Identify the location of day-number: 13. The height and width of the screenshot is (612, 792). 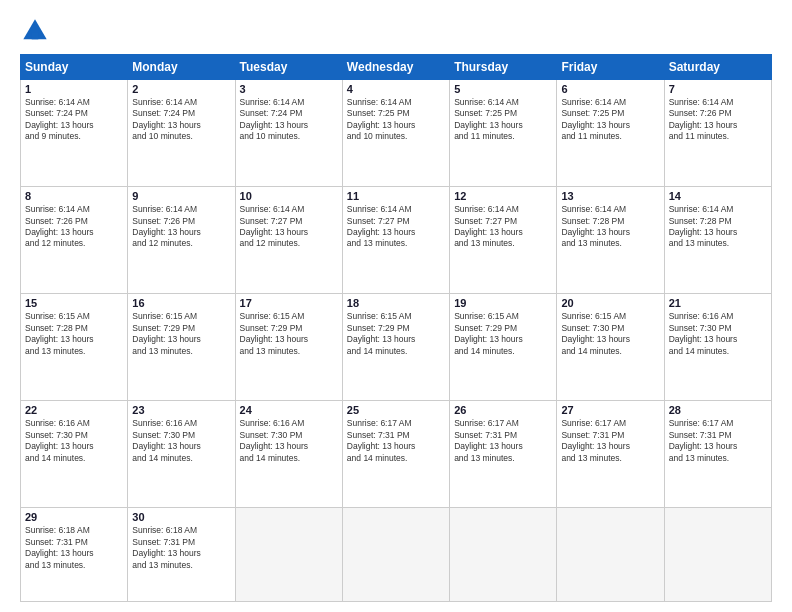
(610, 196).